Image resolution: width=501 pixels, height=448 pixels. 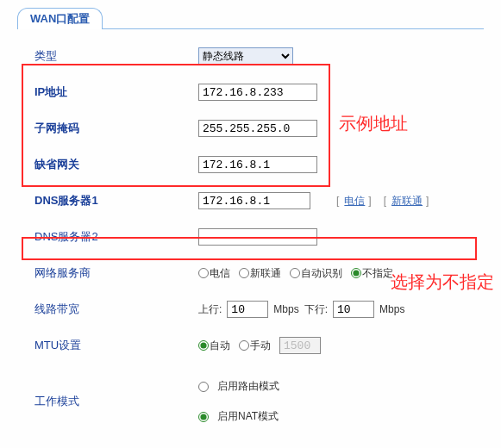 I want to click on label-mask: 子网掩码, so click(x=116, y=128).